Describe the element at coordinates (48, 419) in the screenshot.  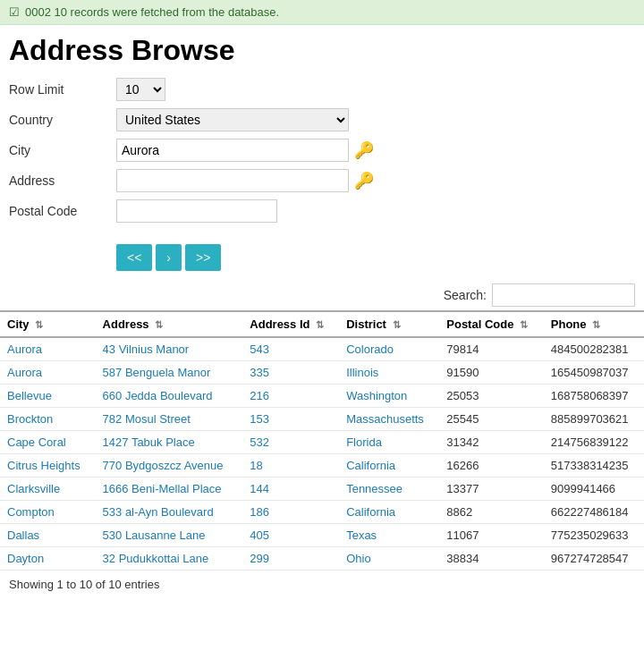
I see `cell-city: Brockton` at that location.